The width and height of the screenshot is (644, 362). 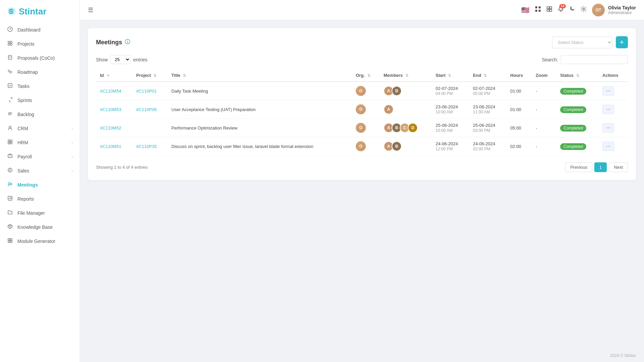 What do you see at coordinates (618, 167) in the screenshot?
I see `next-button: Next` at bounding box center [618, 167].